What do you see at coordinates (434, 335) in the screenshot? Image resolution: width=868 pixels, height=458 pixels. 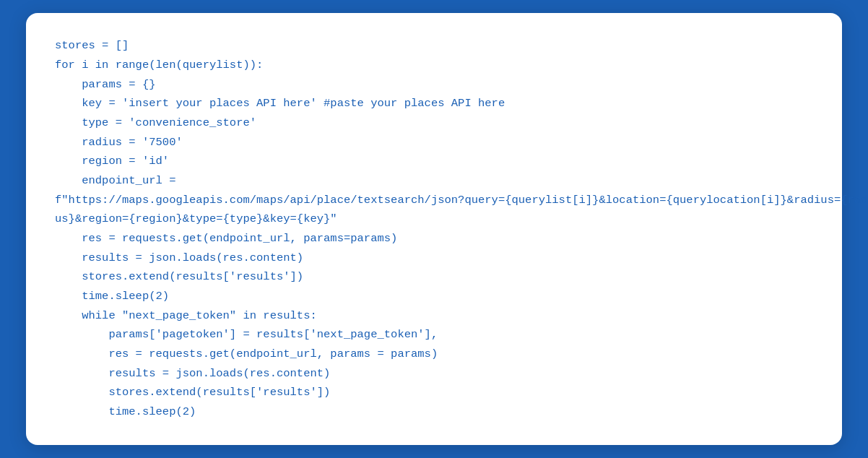 I see `code-line: params['pagetoken'] = results['next_page…` at bounding box center [434, 335].